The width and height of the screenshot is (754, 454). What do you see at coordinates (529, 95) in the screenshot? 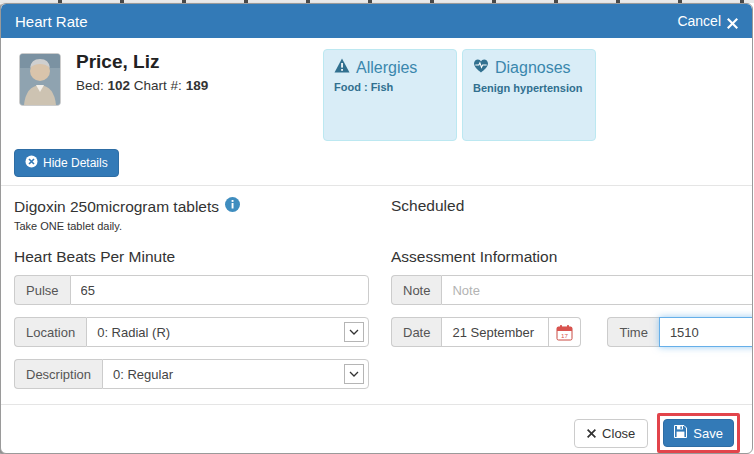
I see `diagnoses-panel: Diagnoses Benign hypertension` at bounding box center [529, 95].